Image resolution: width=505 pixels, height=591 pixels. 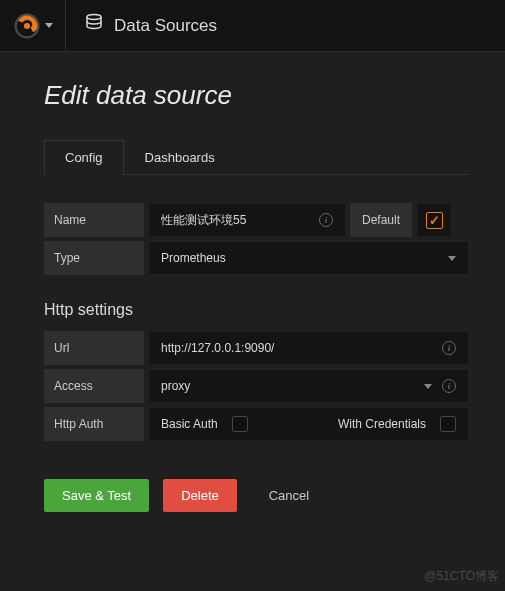 I want to click on breadcrumb-title: Data Sources, so click(x=166, y=26).